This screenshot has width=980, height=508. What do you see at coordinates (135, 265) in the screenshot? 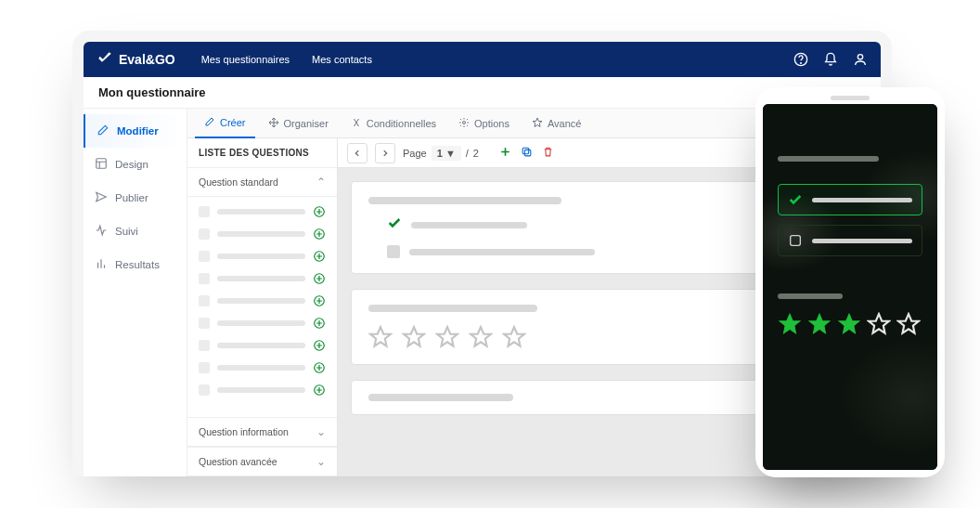
I see `sidebar-item-resultats: Resultats` at bounding box center [135, 265].